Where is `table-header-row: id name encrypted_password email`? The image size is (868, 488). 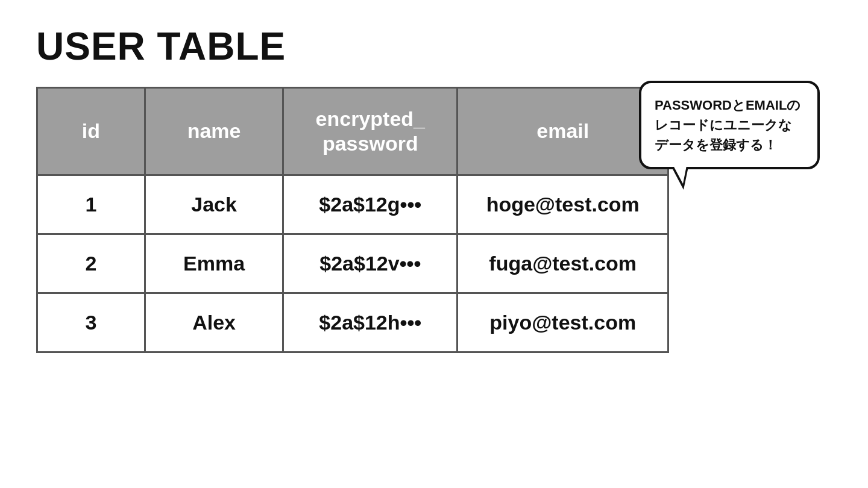
table-header-row: id name encrypted_password email is located at coordinates (353, 131).